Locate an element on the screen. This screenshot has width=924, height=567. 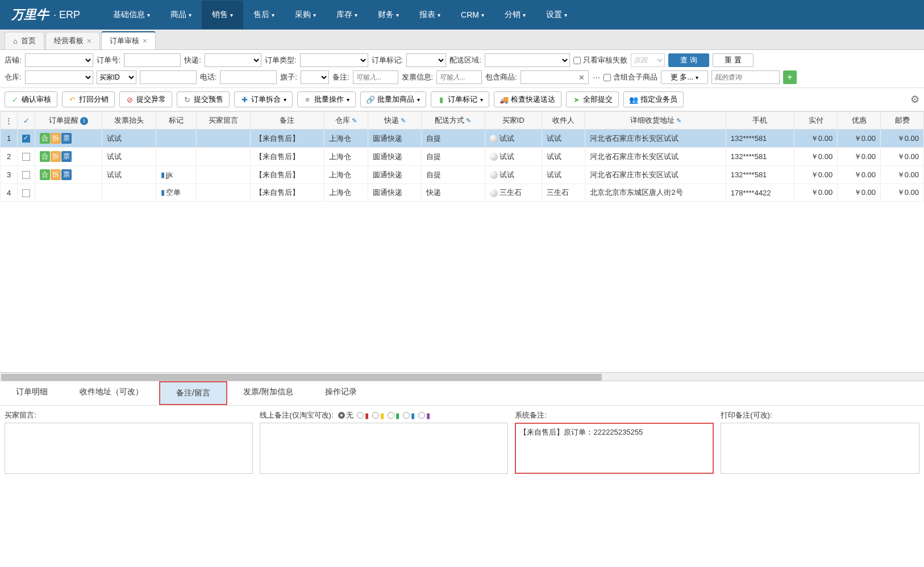
toolbar-全部提交: ➤全部提交 is located at coordinates (592, 99).